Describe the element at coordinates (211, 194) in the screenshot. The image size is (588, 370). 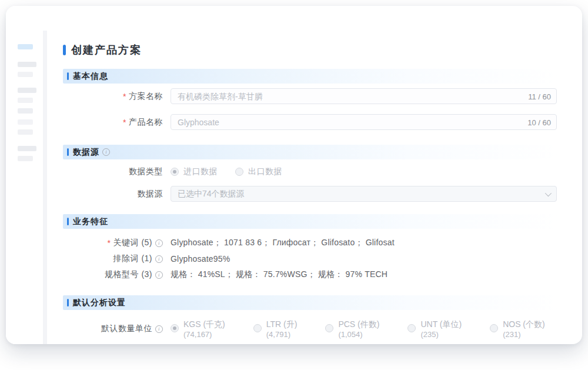
I see `select-value: 已选中74个数据源` at that location.